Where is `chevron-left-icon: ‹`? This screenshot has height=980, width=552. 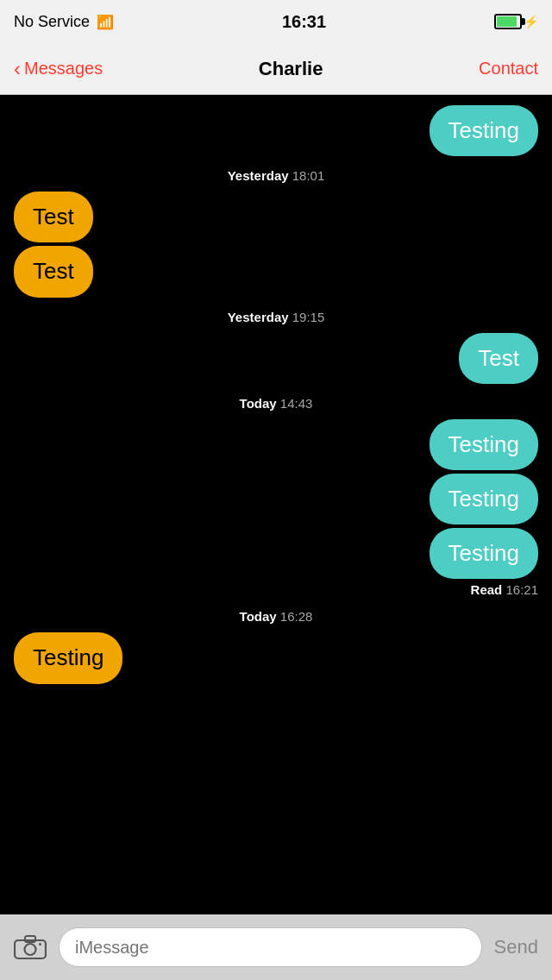
chevron-left-icon: ‹ is located at coordinates (17, 69).